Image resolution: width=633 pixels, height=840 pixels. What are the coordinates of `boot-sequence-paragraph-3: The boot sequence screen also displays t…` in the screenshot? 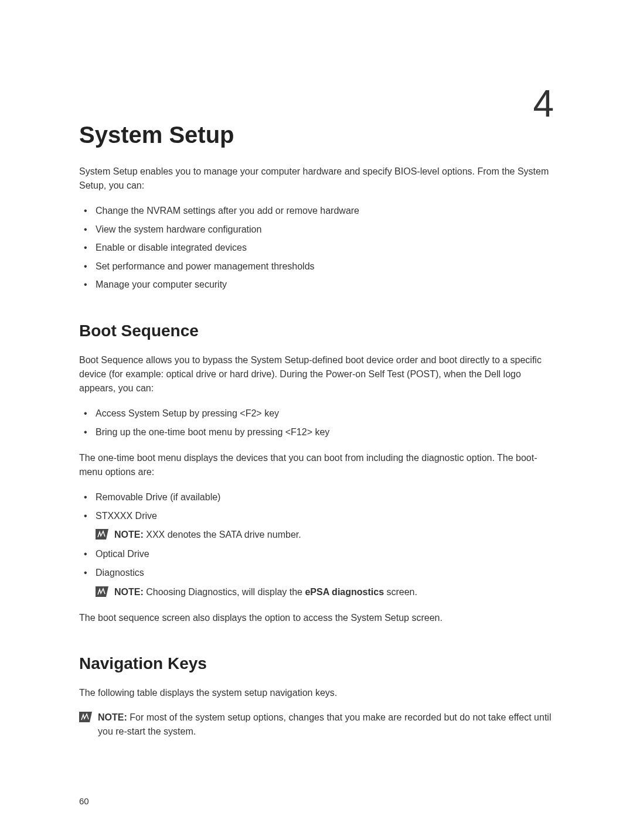 It's located at (316, 618).